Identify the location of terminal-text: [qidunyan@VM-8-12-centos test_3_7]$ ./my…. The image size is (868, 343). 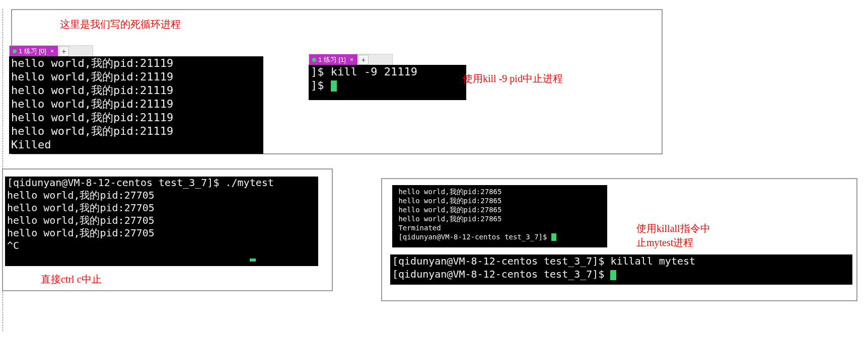
(140, 214).